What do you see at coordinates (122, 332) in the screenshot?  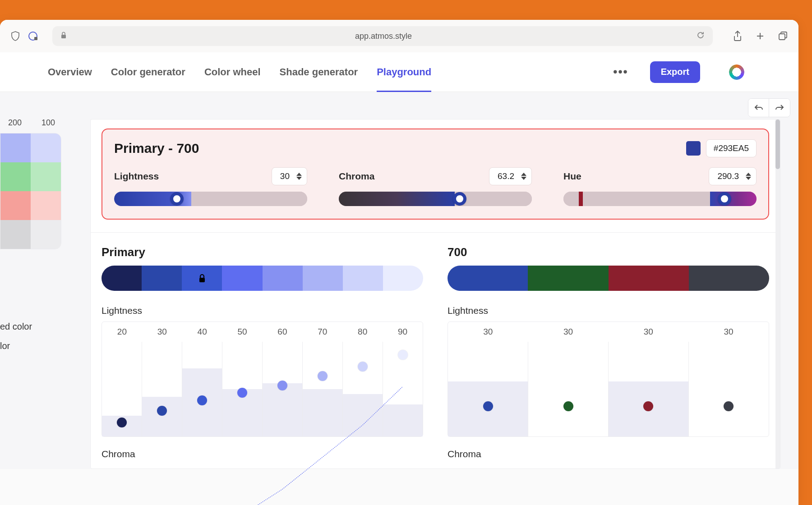 I see `axis-tick: 20` at bounding box center [122, 332].